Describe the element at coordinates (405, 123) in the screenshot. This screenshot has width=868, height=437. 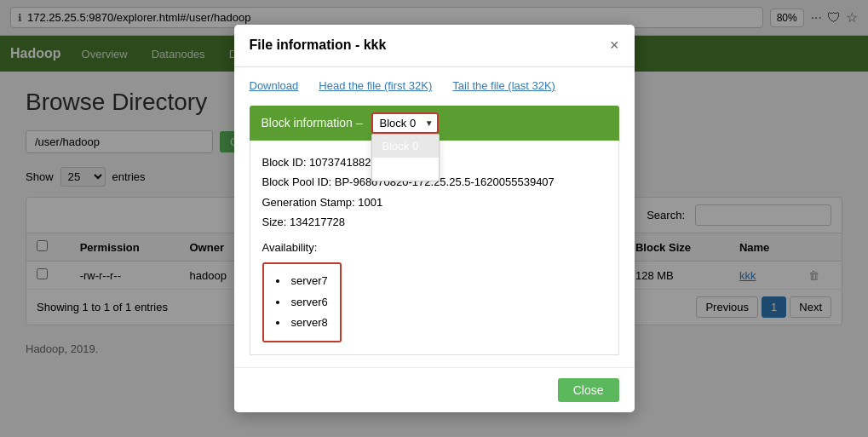
I see `block-select: Block 0 Block 1` at that location.